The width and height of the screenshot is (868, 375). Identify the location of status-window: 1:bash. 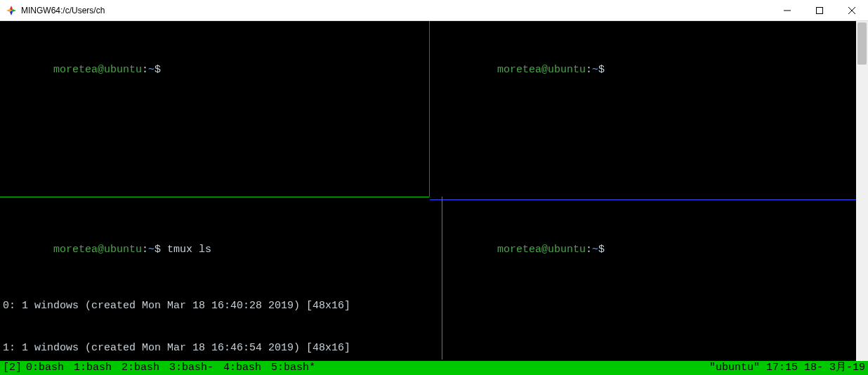
(98, 368).